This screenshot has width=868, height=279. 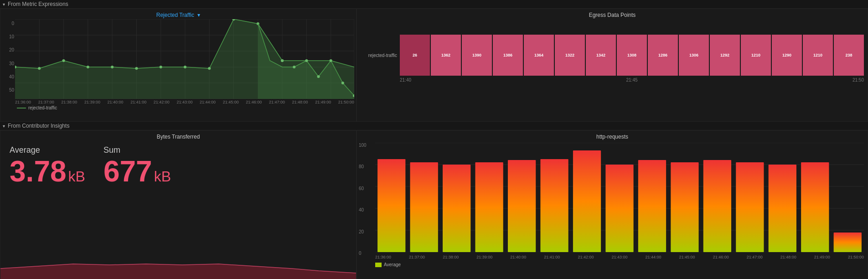 What do you see at coordinates (4, 126) in the screenshot?
I see `collapse-arrow-icon-2: ▾` at bounding box center [4, 126].